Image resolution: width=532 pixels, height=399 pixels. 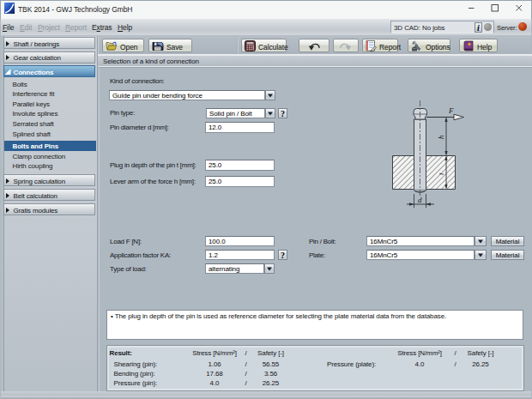 I want to click on svg-text: h, so click(x=441, y=137).